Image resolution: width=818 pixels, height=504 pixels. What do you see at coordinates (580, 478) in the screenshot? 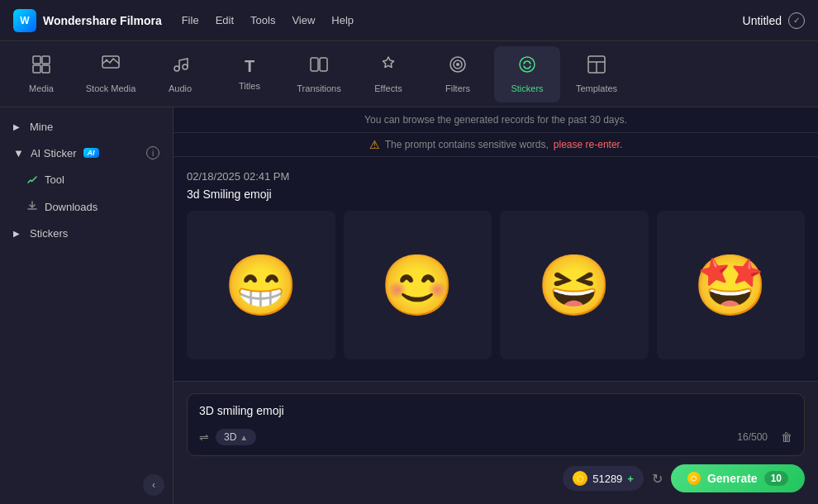
I see `coin-icon: ⬡` at bounding box center [580, 478].